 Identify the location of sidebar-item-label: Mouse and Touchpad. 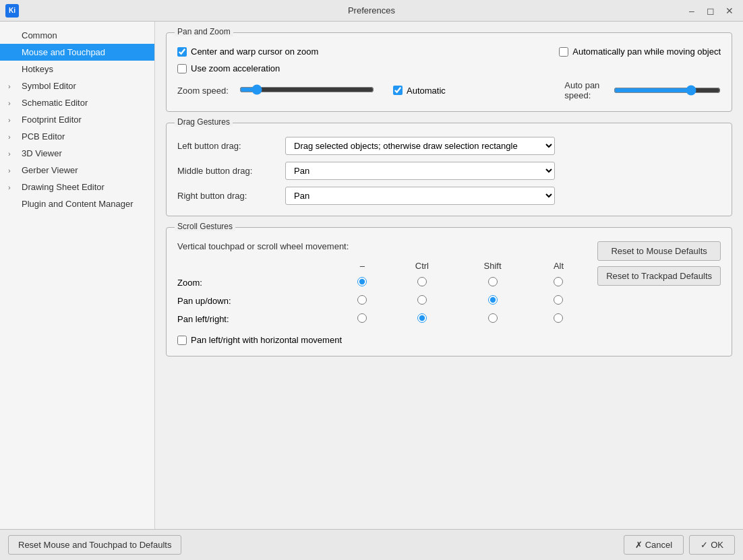
(63, 53).